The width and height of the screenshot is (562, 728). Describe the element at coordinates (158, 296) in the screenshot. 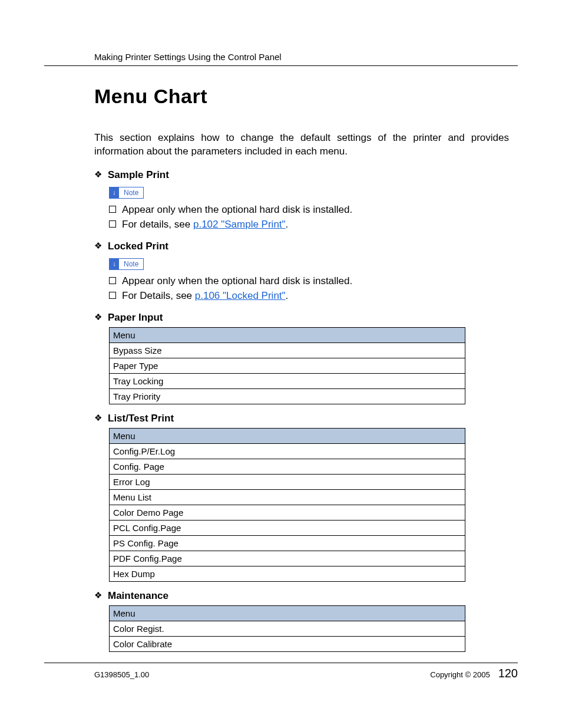

I see `bullet-text-pre: For Details, see` at that location.